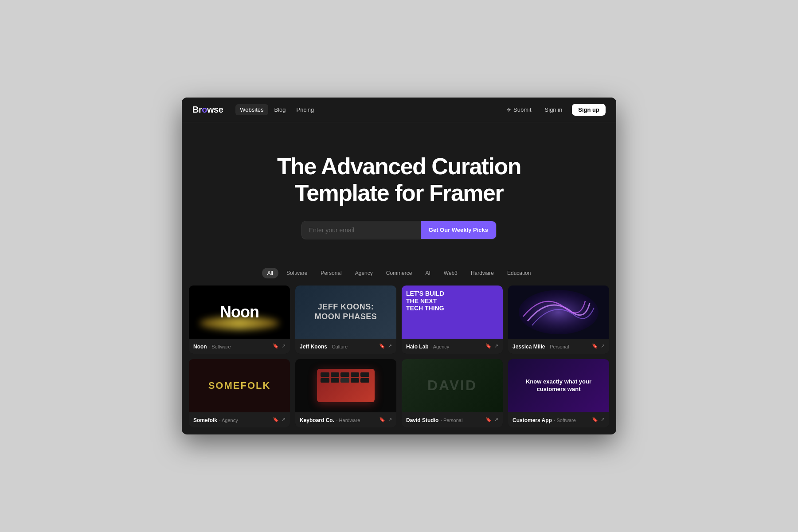  What do you see at coordinates (559, 386) in the screenshot?
I see `customers-title-text: Know exactly what your customers want` at bounding box center [559, 386].